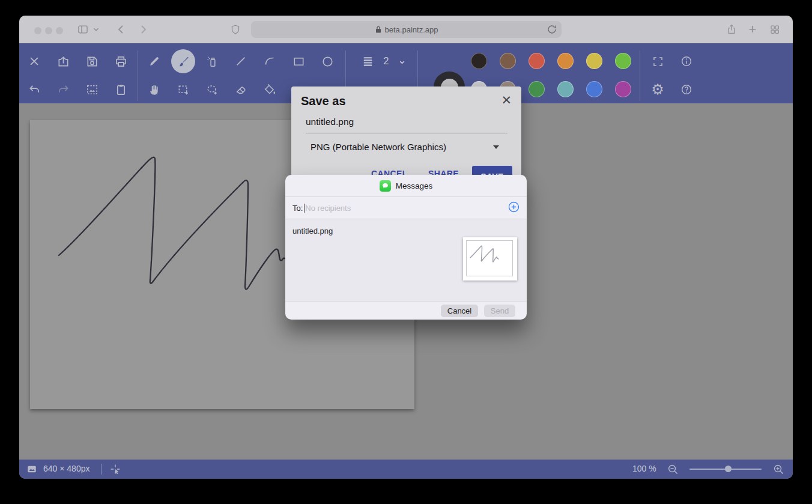 This screenshot has height=504, width=812. Describe the element at coordinates (34, 90) in the screenshot. I see `undo-button` at that location.